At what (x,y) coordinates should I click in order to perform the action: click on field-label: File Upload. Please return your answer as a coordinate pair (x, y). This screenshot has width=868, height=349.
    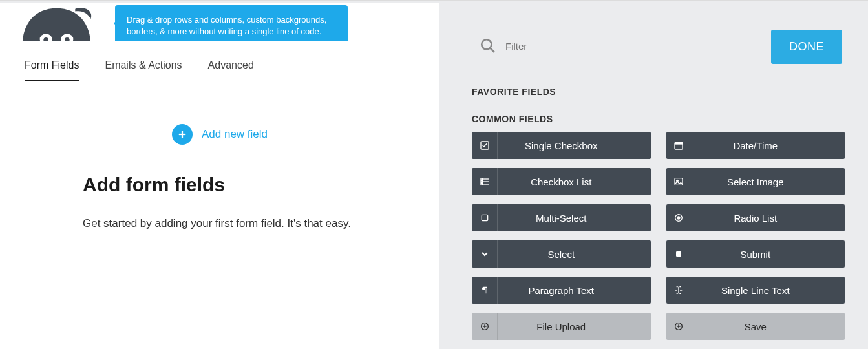
    Looking at the image, I should click on (574, 327).